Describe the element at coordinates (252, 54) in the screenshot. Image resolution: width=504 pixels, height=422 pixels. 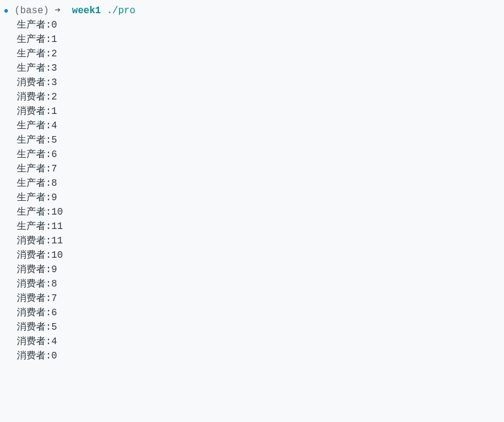
I see `output-line: 生产者:2` at that location.